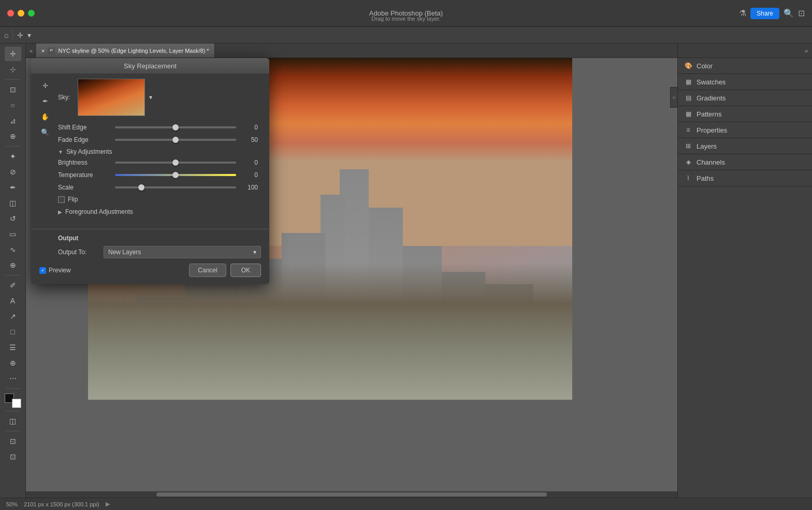 This screenshot has height=510, width=812. I want to click on properties-icon: ≡, so click(688, 130).